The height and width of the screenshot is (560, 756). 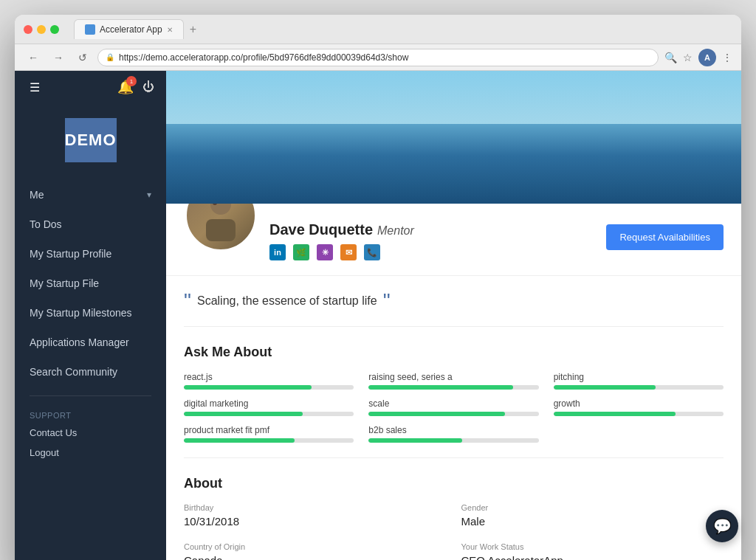 I want to click on bookmark-icon: ☆, so click(x=688, y=58).